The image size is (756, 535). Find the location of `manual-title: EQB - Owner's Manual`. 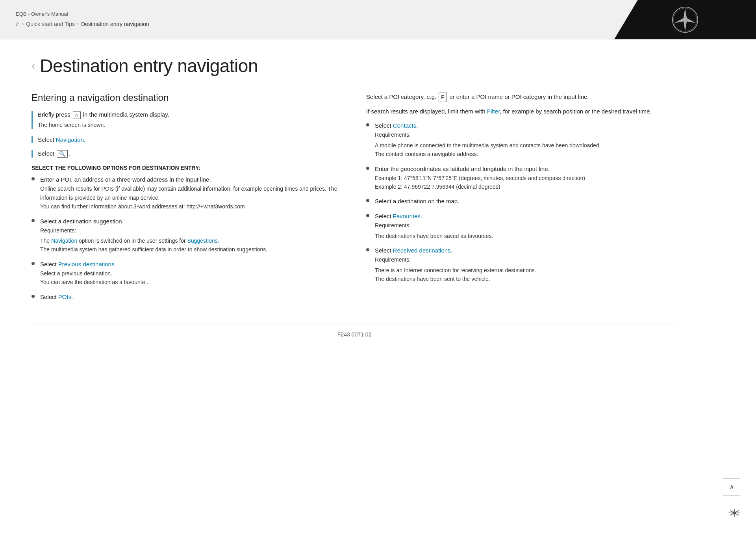

manual-title: EQB - Owner's Manual is located at coordinates (307, 14).